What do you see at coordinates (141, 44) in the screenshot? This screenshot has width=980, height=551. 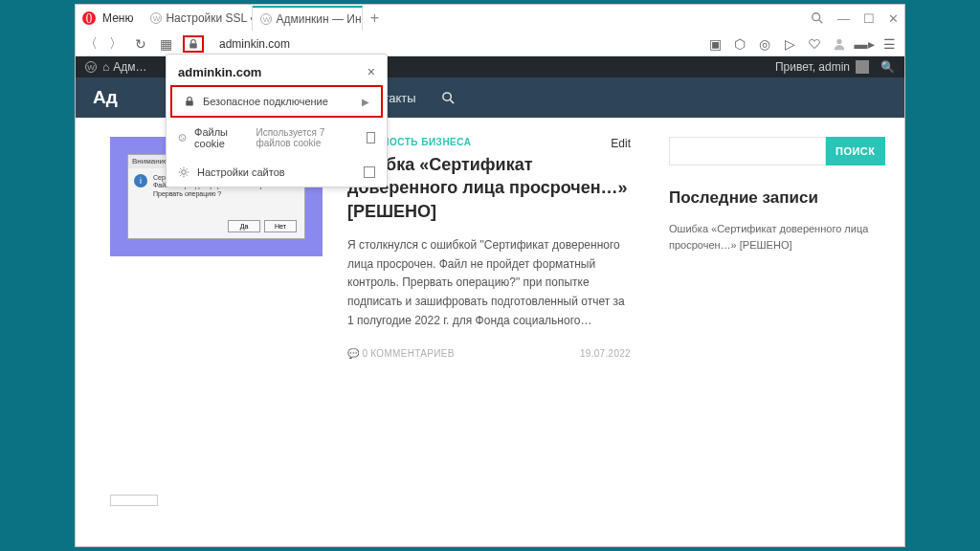 I see `reload-icon: ↻` at bounding box center [141, 44].